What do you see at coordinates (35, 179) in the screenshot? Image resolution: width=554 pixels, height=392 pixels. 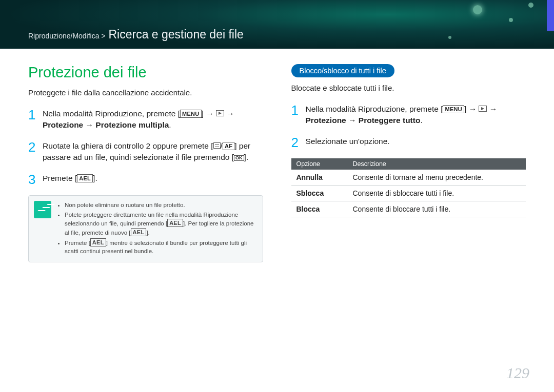 I see `step-number: 3` at bounding box center [35, 179].